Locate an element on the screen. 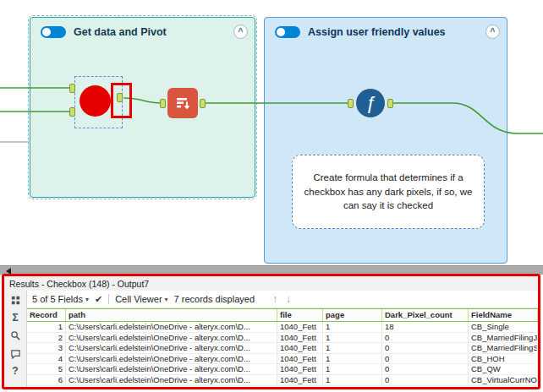 Image resolution: width=543 pixels, height=392 pixels. red-rectangle-annotation is located at coordinates (122, 101).